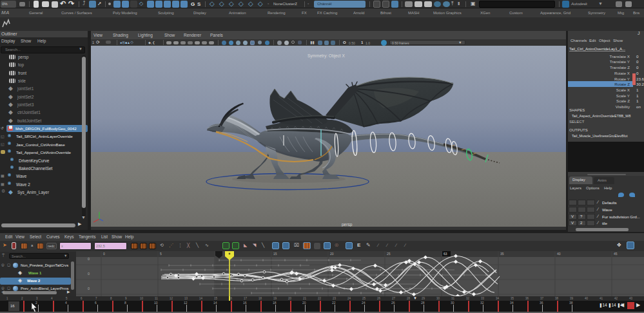 This screenshot has height=313, width=644. What do you see at coordinates (389, 254) in the screenshot?
I see `svg-text: 25` at bounding box center [389, 254].